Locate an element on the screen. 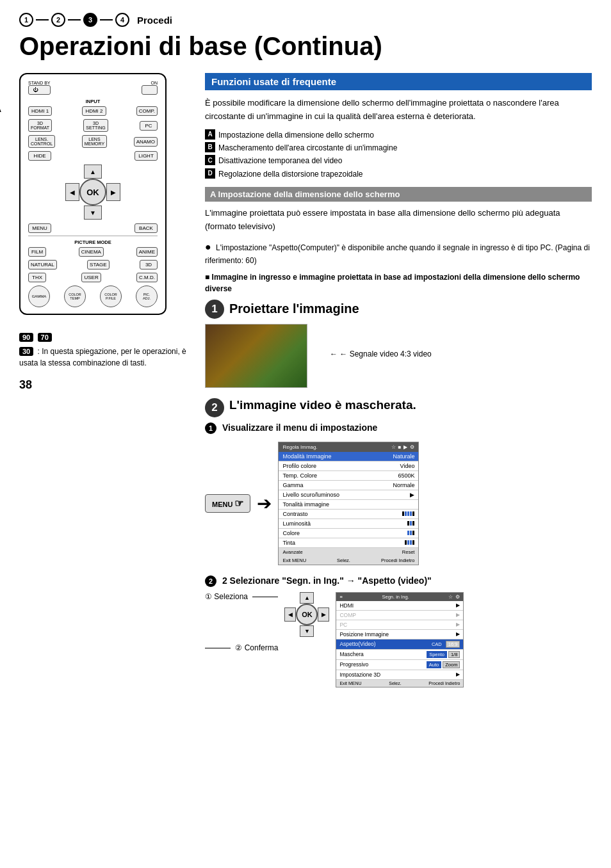 The image size is (611, 868). anime-button: ANIME is located at coordinates (147, 252).